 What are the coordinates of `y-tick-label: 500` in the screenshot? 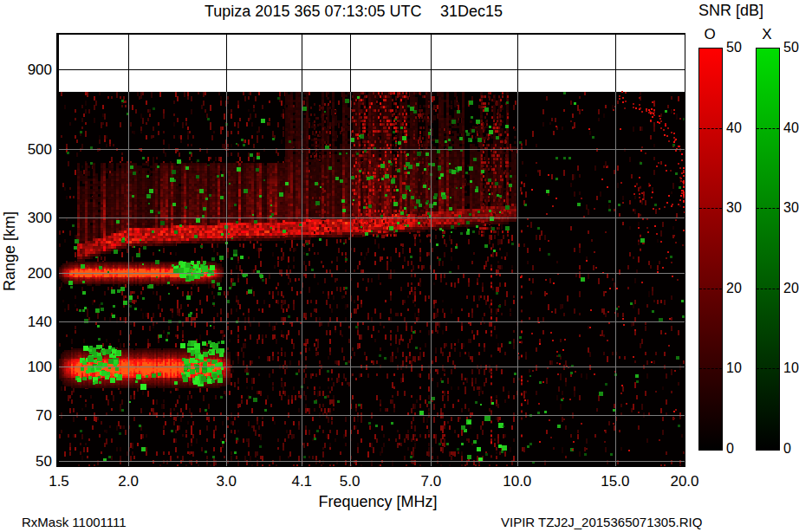 It's located at (34, 150).